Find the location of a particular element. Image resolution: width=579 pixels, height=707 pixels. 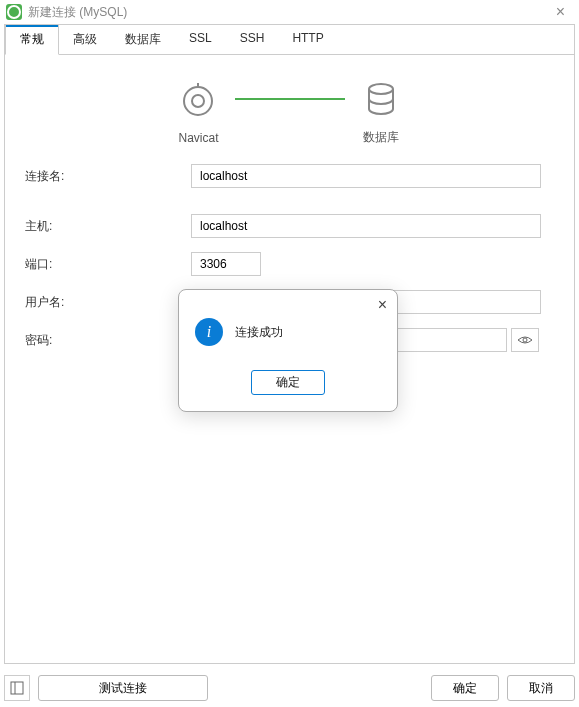

info-icon: i is located at coordinates (209, 332).